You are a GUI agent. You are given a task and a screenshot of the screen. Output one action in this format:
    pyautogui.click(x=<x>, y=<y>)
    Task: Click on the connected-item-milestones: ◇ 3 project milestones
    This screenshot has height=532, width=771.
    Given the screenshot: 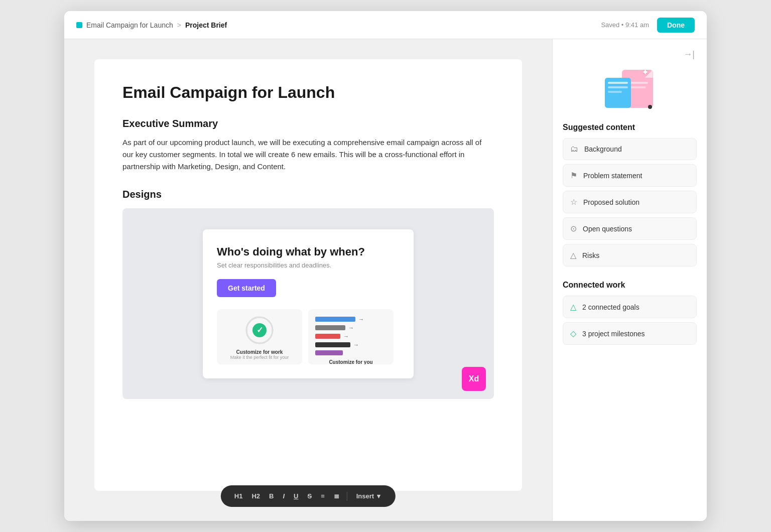 What is the action you would take?
    pyautogui.click(x=629, y=333)
    